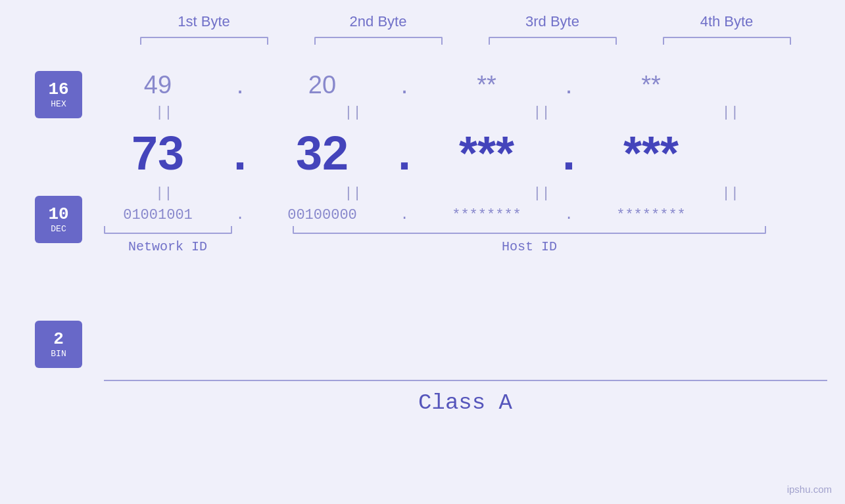 The height and width of the screenshot is (504, 845). What do you see at coordinates (651, 153) in the screenshot?
I see `dec-val-4: ***` at bounding box center [651, 153].